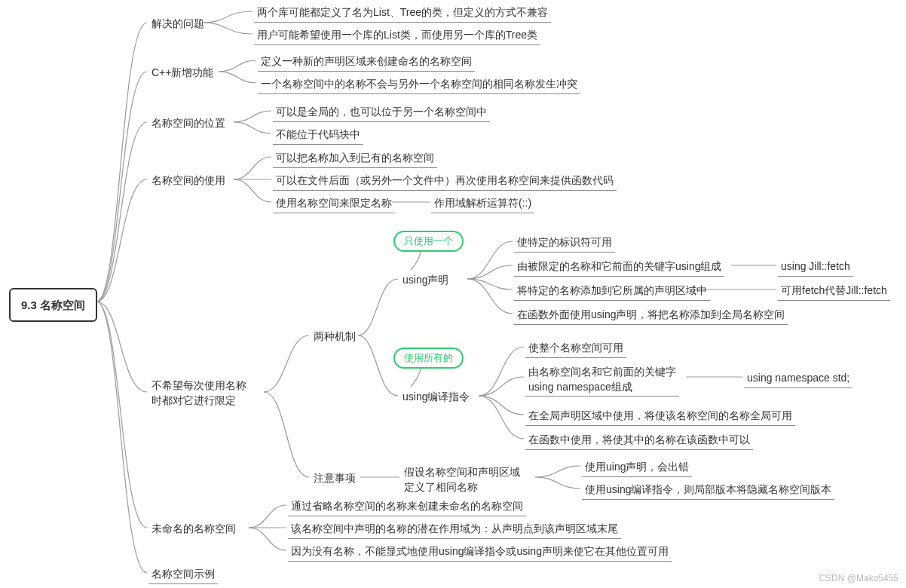 This screenshot has width=906, height=588. I want to click on leaf-b6c2: 该名称空间中声明的名称的潜在作用域为：从声明点到该声明区域末尾, so click(455, 529).